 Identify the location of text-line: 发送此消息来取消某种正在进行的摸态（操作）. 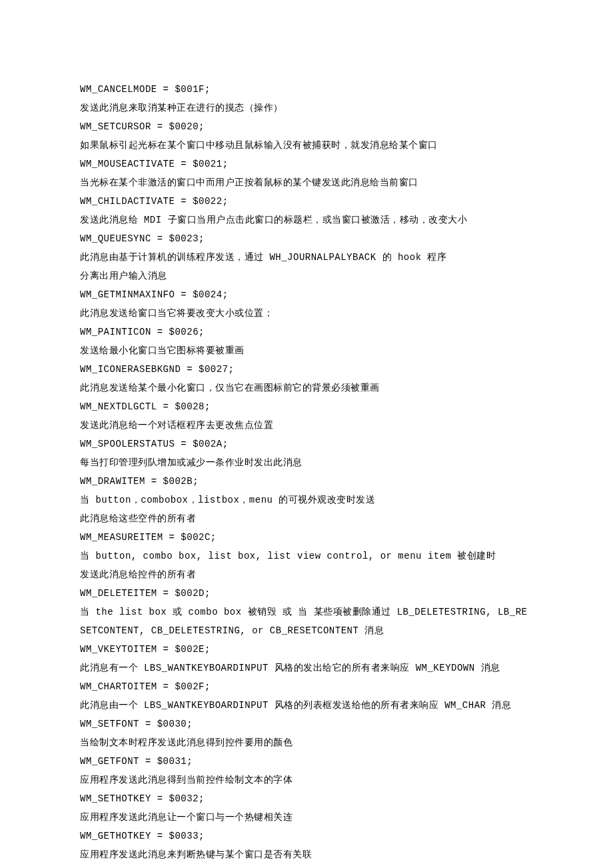
(306, 108).